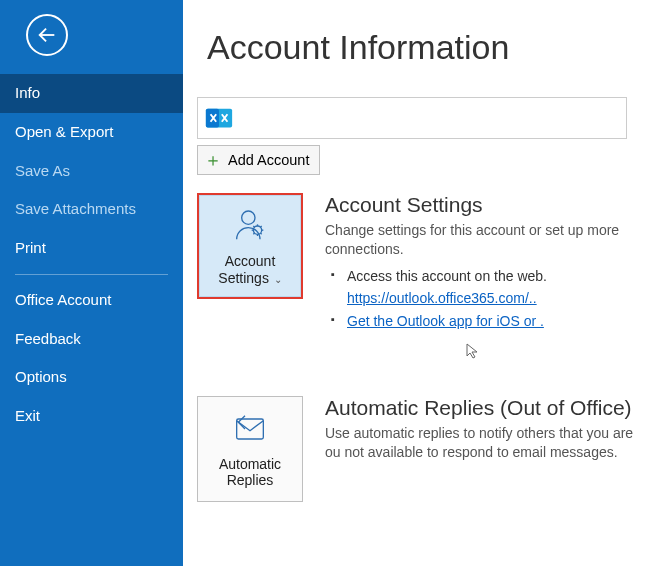 The height and width of the screenshot is (566, 648). Describe the element at coordinates (250, 269) in the screenshot. I see `tile-label: Account Settings ⌄` at that location.